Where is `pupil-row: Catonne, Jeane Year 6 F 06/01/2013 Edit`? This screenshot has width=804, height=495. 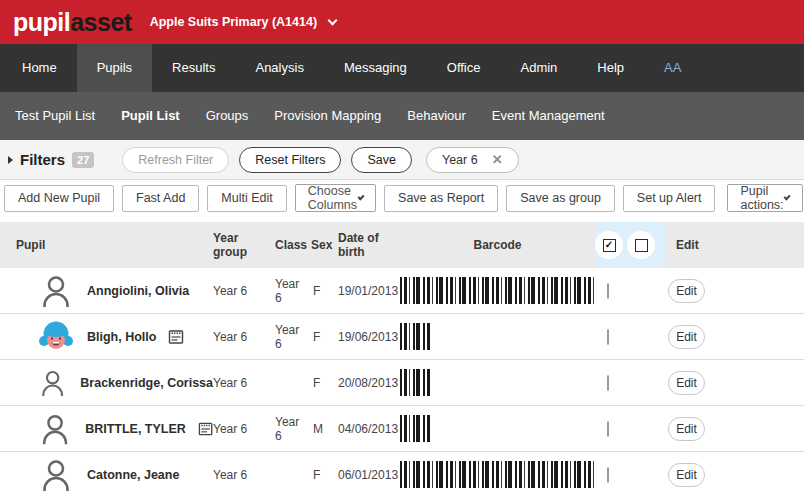
pupil-row: Catonne, Jeane Year 6 F 06/01/2013 Edit is located at coordinates (402, 474).